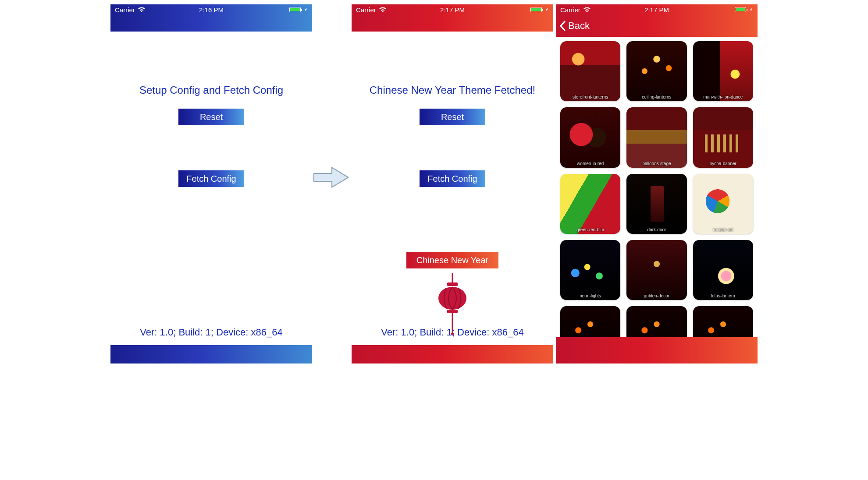  What do you see at coordinates (452, 260) in the screenshot?
I see `theme-button: Chinese New Year` at bounding box center [452, 260].